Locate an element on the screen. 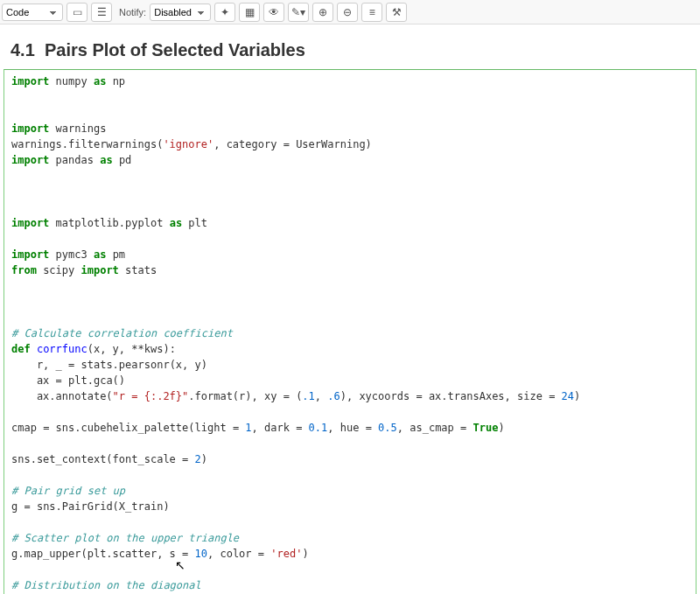  toolbar: Code ▭ ☰ Notify: Disabled ✦ ▦ 👁 ✎▾ ⊕ ⊖ ≡… is located at coordinates (350, 12).